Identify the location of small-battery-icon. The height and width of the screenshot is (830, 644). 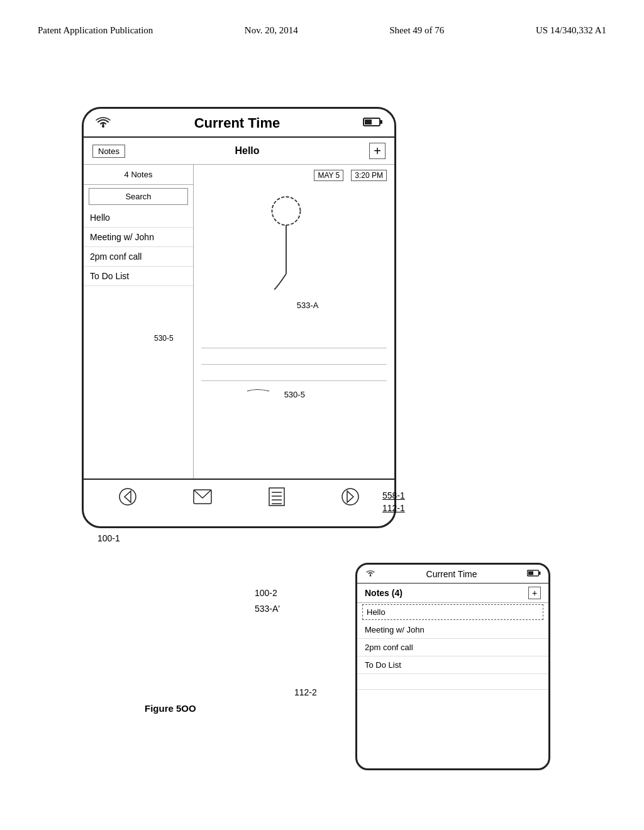
(534, 574).